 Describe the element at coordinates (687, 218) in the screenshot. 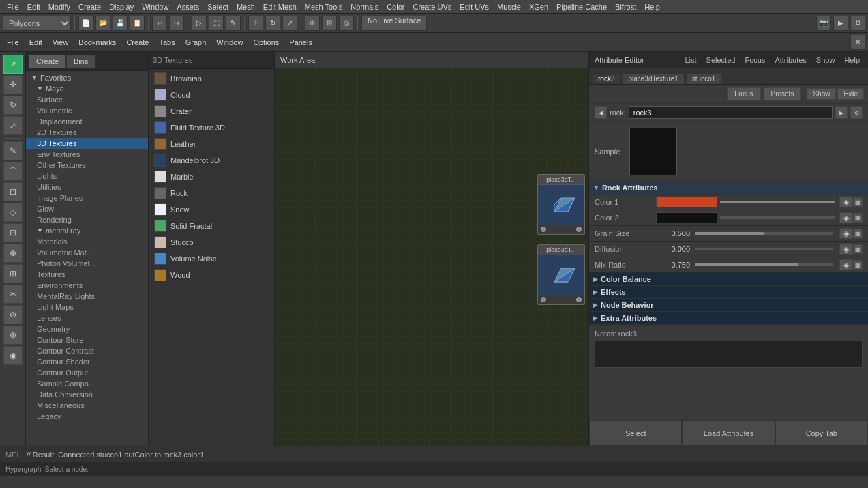

I see `attr-color2-swatch` at that location.